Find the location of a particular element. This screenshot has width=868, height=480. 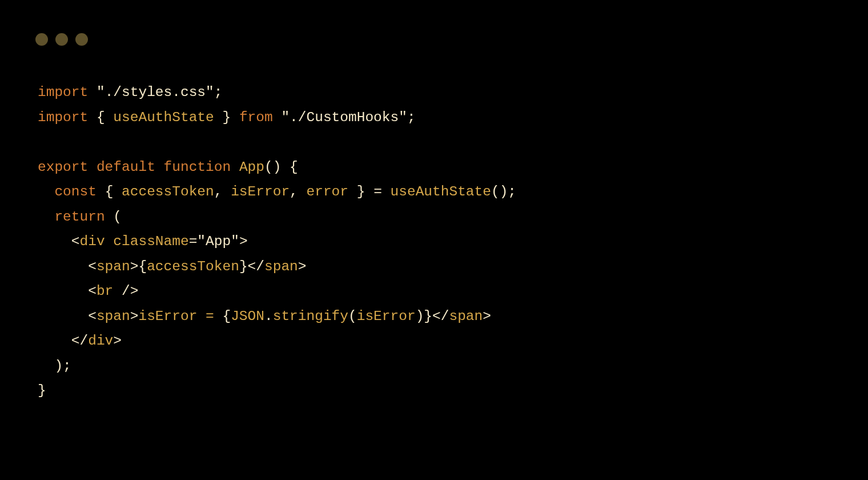

code-line-9: <br /> is located at coordinates (88, 291).